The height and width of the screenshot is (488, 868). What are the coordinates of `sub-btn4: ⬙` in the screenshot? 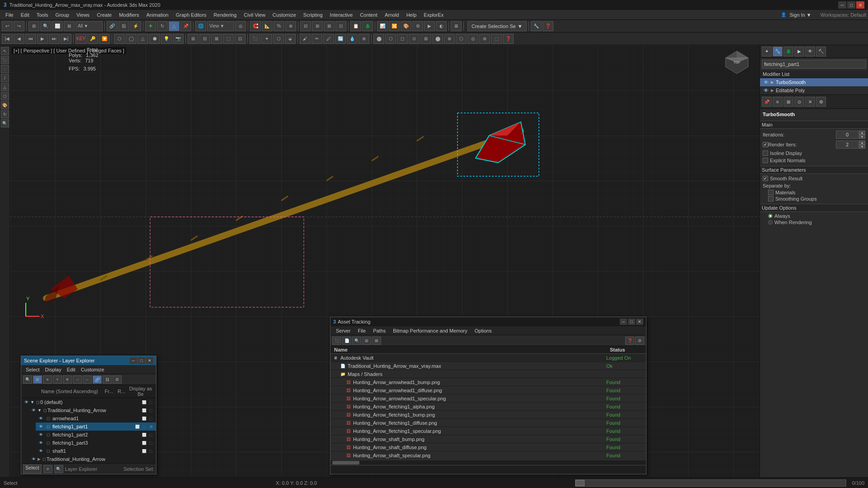 It's located at (290, 39).